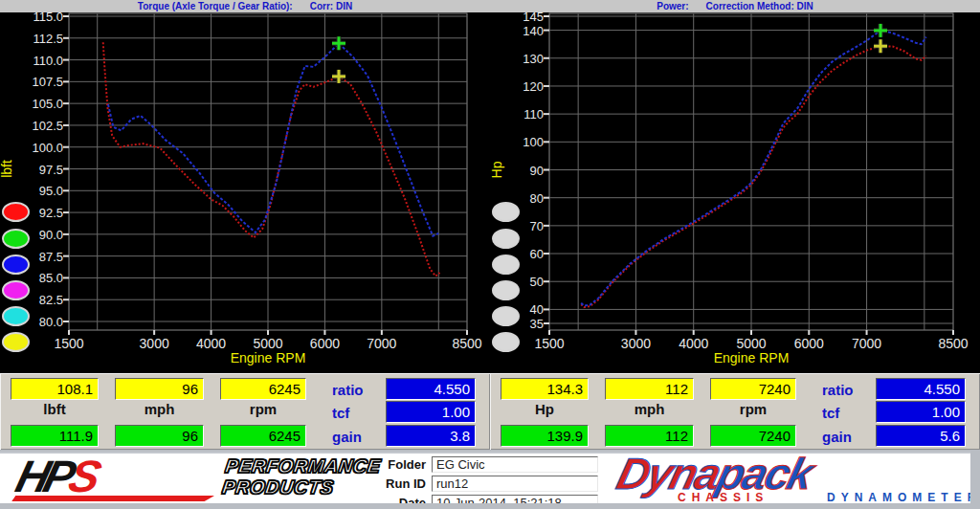  What do you see at coordinates (268, 358) in the screenshot?
I see `x-axis-title: Engine RPM` at bounding box center [268, 358].